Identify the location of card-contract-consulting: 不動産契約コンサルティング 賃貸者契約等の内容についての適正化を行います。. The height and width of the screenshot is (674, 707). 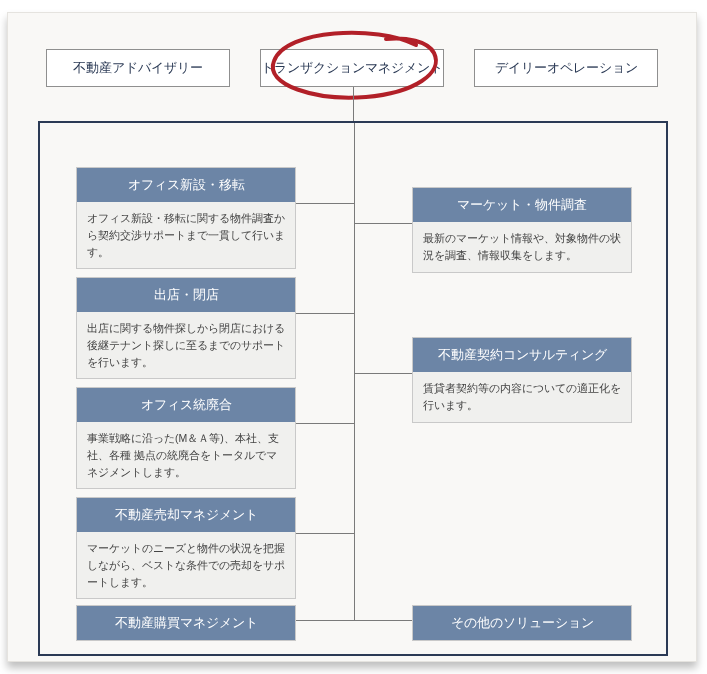
(522, 380).